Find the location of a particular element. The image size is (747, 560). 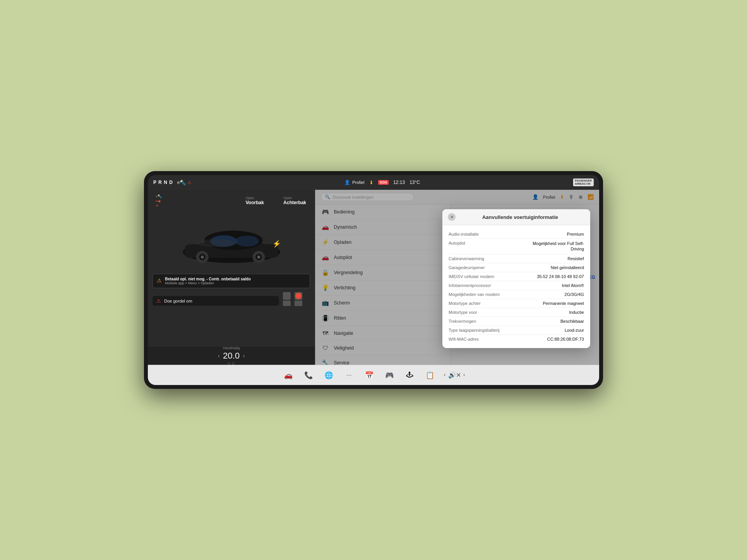

user-icon: 👤 is located at coordinates (347, 182).